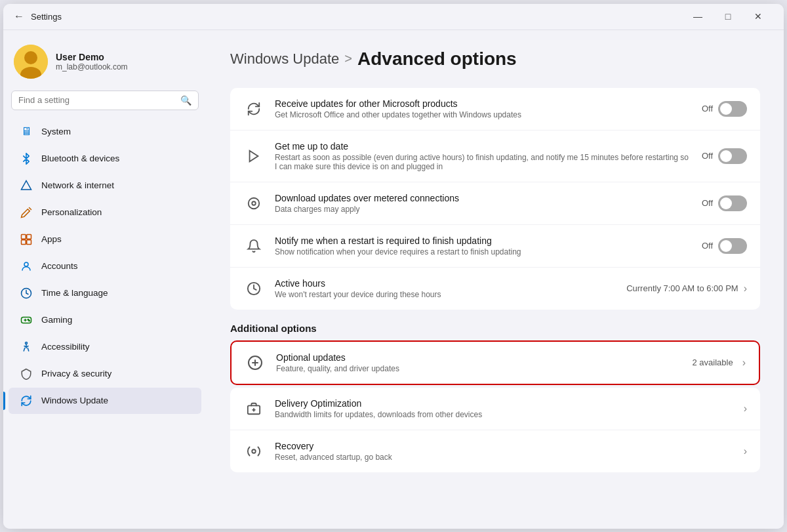  What do you see at coordinates (724, 203) in the screenshot?
I see `metered-connections-control: Off` at bounding box center [724, 203].